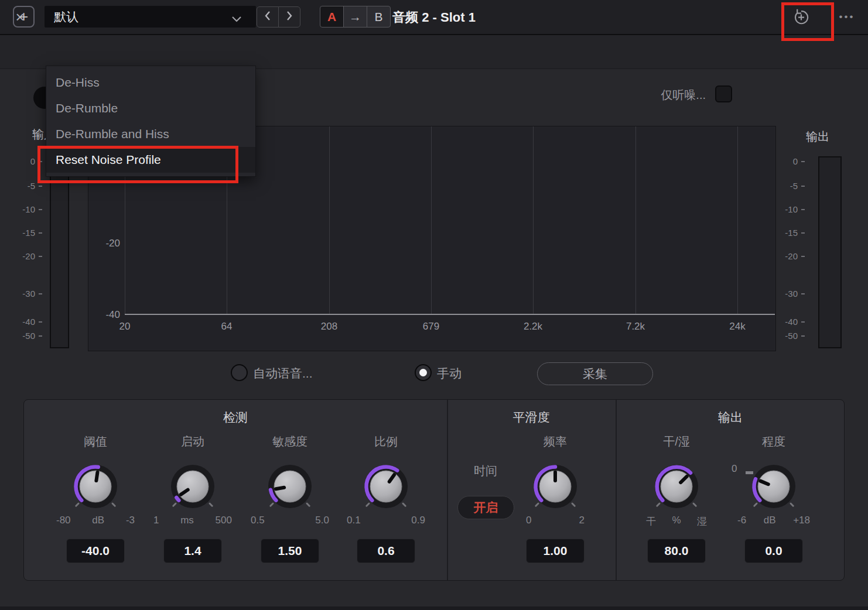  Describe the element at coordinates (355, 16) in the screenshot. I see `ab-copy-arrow-button: →` at that location.